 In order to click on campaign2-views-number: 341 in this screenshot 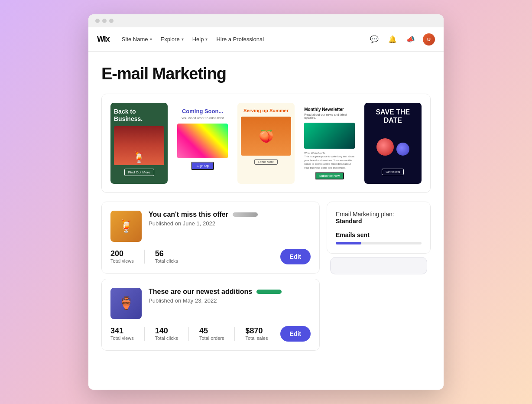, I will do `click(122, 331)`.